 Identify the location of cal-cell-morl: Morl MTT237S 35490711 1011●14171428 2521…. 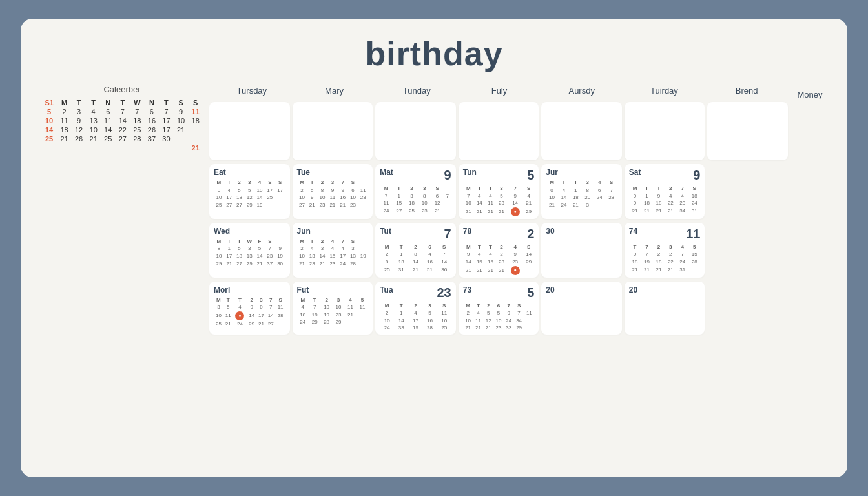
(249, 308).